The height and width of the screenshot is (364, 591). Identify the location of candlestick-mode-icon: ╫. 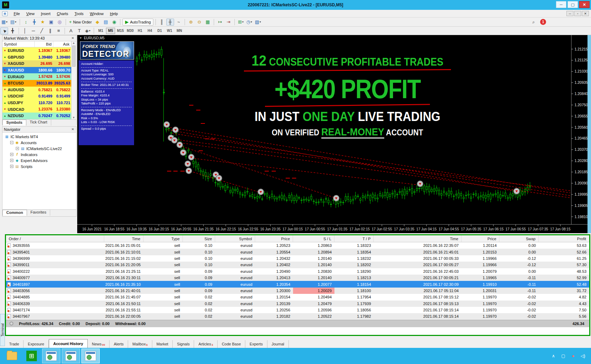
(170, 22).